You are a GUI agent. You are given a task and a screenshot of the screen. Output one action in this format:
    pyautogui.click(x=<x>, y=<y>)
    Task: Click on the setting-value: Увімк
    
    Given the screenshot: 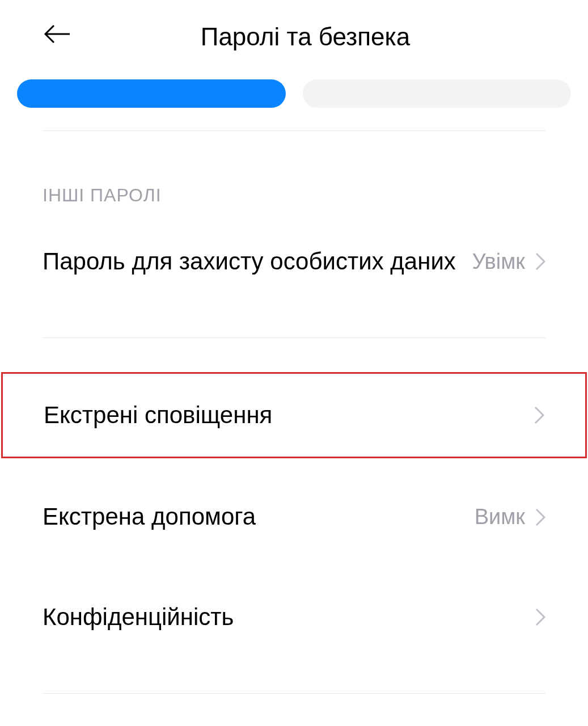 What is the action you would take?
    pyautogui.click(x=499, y=262)
    